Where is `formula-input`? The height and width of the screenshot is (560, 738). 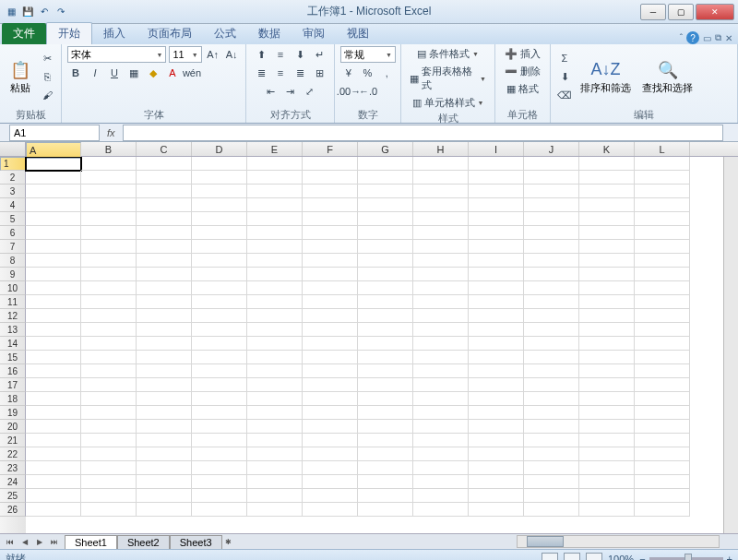
formula-input is located at coordinates (423, 133).